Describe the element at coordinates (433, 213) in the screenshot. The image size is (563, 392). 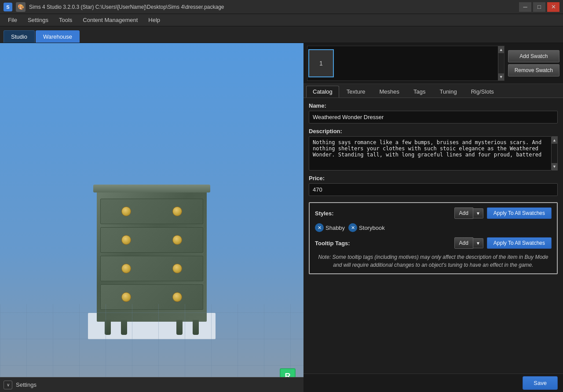
I see `styles-header: Styles: Add ▼ Apply To All Swatches` at that location.